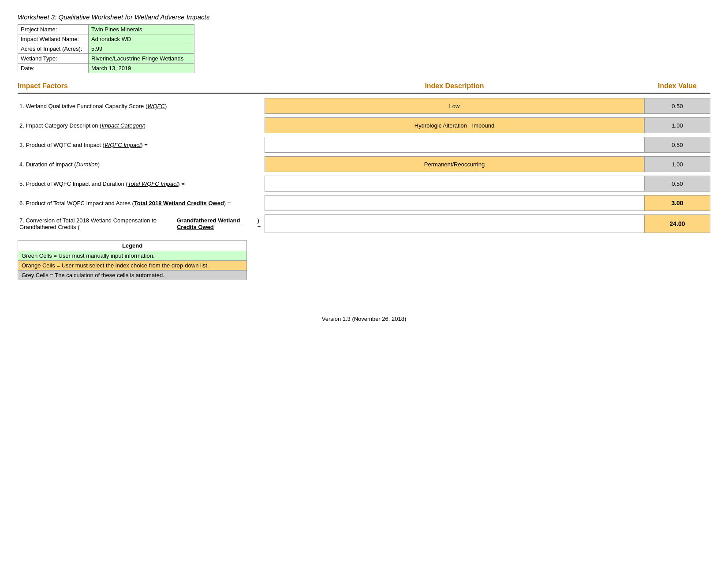  Describe the element at coordinates (132, 275) in the screenshot. I see `legend-grey-text: Grey Cells = The calculation of these ce…` at that location.